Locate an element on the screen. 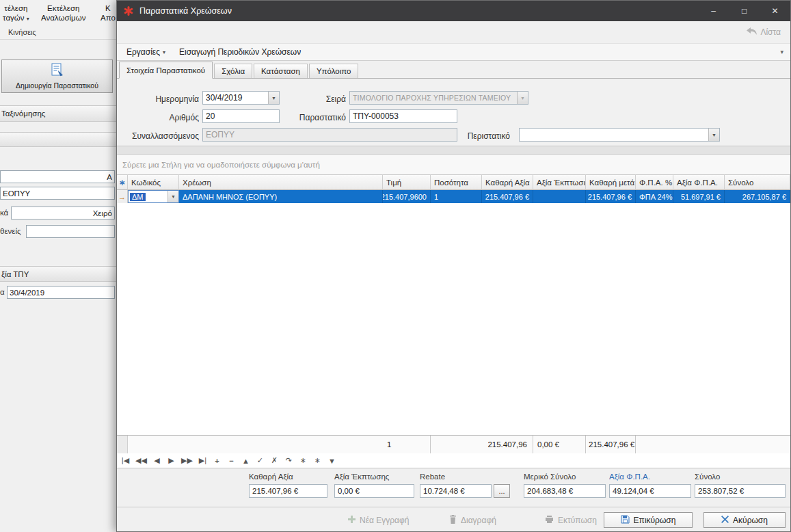  nav-post-button: ✓ is located at coordinates (260, 461).